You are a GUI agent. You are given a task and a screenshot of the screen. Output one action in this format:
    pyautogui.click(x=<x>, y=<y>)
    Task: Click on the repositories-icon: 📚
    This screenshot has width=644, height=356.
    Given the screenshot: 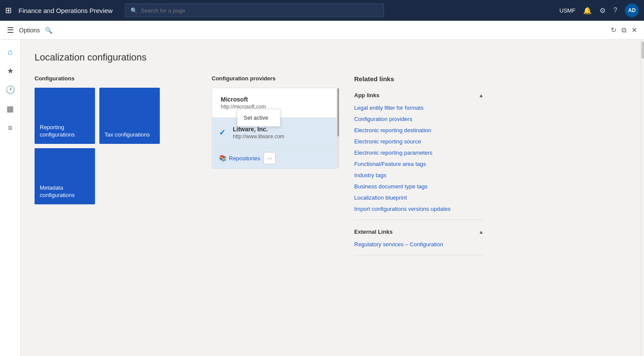 What is the action you would take?
    pyautogui.click(x=223, y=158)
    